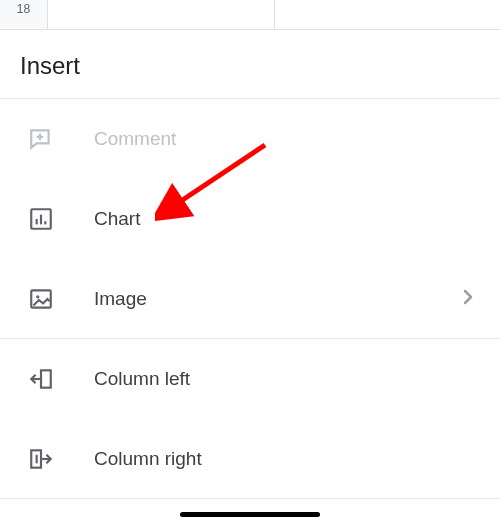 This screenshot has width=500, height=525. What do you see at coordinates (117, 219) in the screenshot?
I see `menu-label-chart: Chart` at bounding box center [117, 219].